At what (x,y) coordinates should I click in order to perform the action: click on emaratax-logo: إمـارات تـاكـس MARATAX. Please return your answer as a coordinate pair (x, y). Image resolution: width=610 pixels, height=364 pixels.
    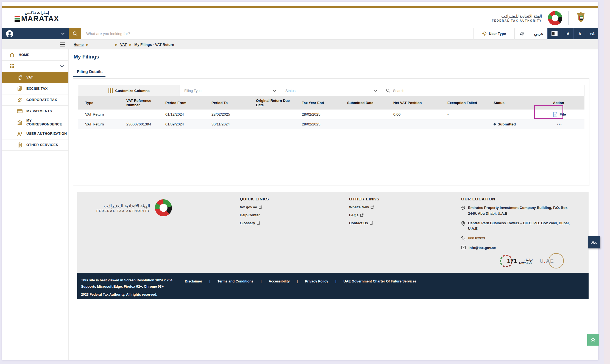
    Looking at the image, I should click on (37, 16).